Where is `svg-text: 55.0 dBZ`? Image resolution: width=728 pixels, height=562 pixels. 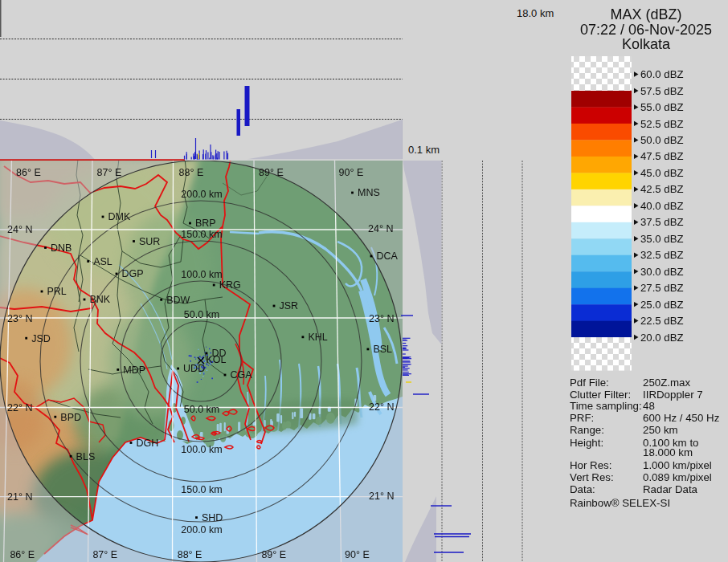 svg-text: 55.0 dBZ is located at coordinates (662, 108).